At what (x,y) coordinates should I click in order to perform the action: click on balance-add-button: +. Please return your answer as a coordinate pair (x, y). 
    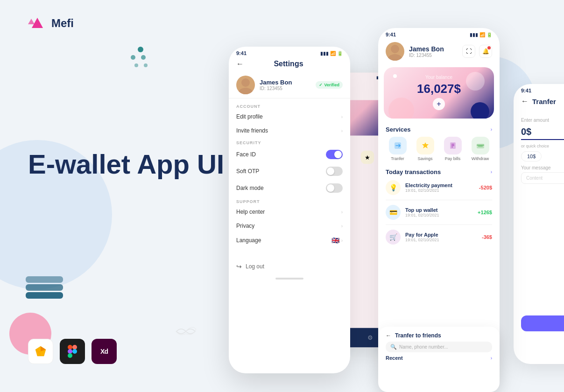
    Looking at the image, I should click on (439, 104).